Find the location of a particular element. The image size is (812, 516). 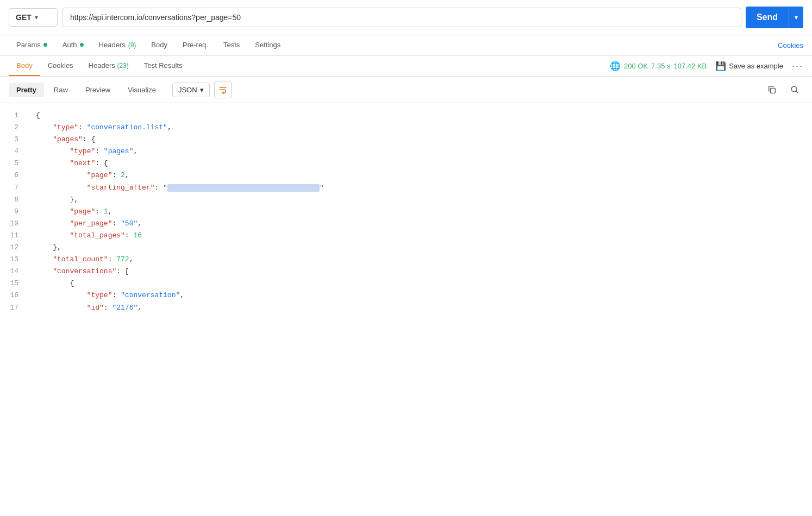

cookies-link: Cookies is located at coordinates (790, 46).